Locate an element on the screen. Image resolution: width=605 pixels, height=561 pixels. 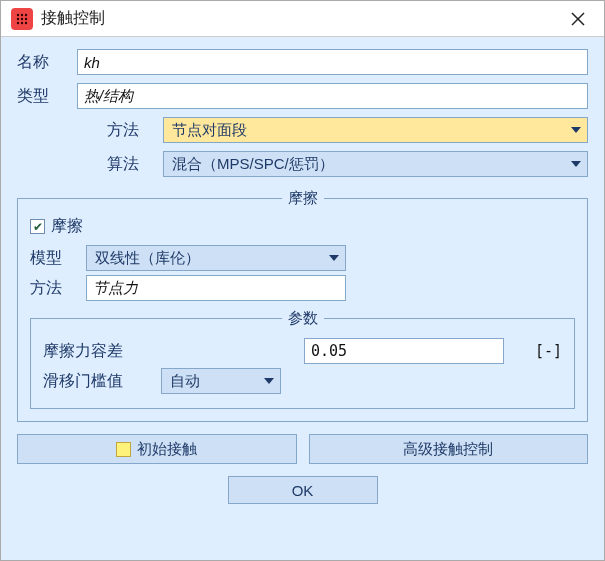
tolerance-unit: [-] is located at coordinates (537, 351).